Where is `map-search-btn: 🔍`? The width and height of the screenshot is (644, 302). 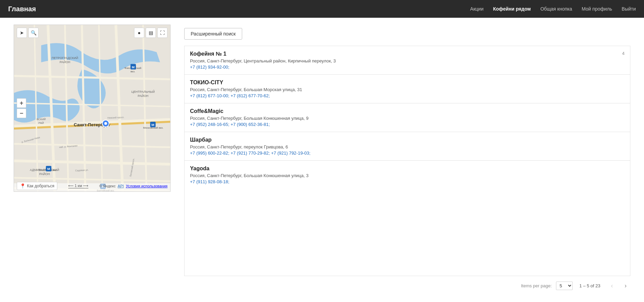
map-search-btn: 🔍 is located at coordinates (33, 33).